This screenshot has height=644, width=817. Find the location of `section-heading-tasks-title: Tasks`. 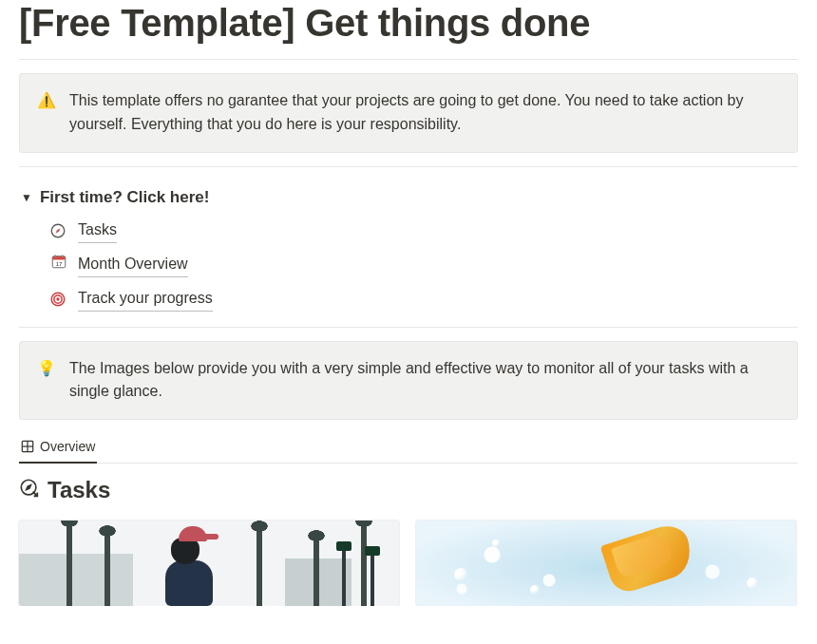

section-heading-tasks-title: Tasks is located at coordinates (79, 490).